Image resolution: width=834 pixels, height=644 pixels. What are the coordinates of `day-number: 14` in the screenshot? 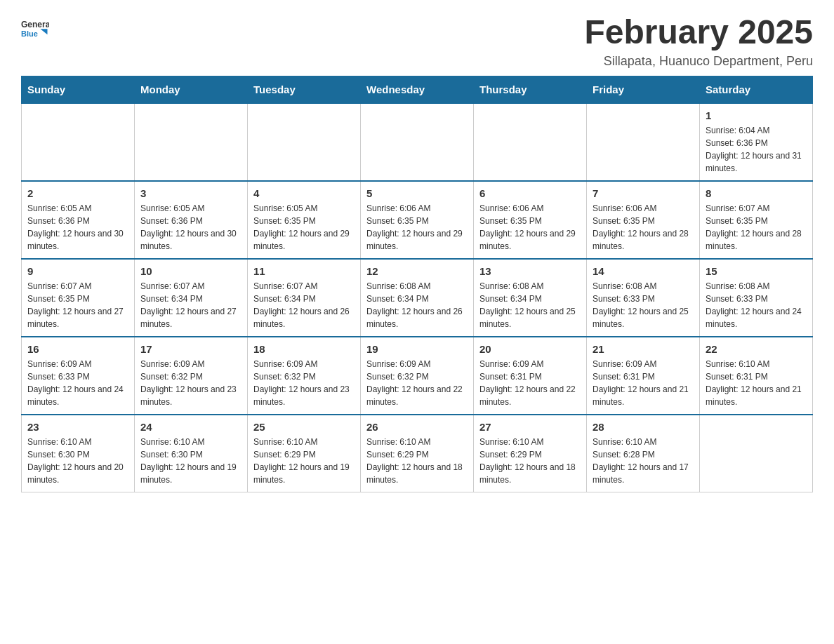 It's located at (643, 271).